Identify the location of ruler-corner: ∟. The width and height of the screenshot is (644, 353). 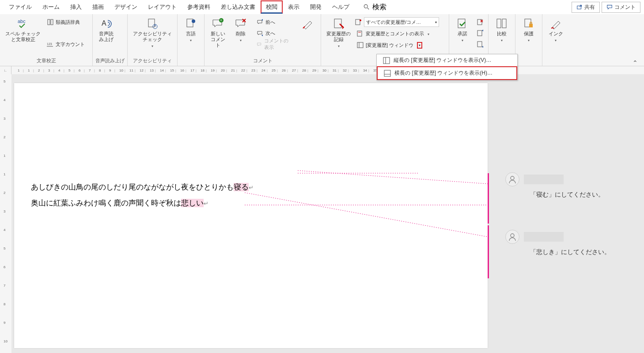
(6, 70).